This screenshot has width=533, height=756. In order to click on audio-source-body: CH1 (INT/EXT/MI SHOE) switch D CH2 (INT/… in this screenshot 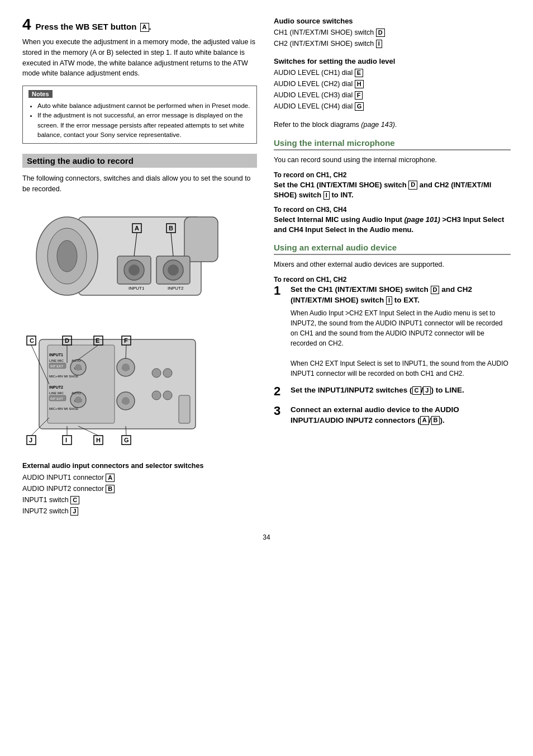, I will do `click(392, 38)`.